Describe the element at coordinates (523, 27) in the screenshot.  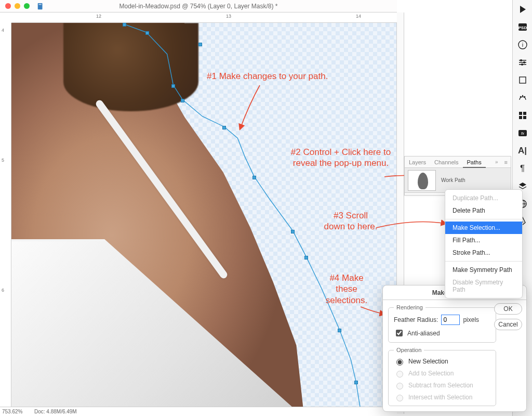
I see `psd-icon: PSD` at that location.